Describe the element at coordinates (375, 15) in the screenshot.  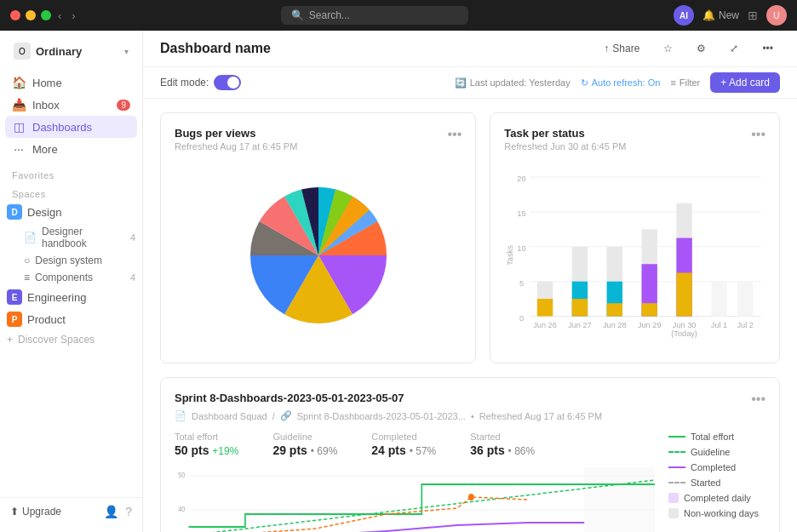
I see `search-bar: 🔍 Search...` at that location.